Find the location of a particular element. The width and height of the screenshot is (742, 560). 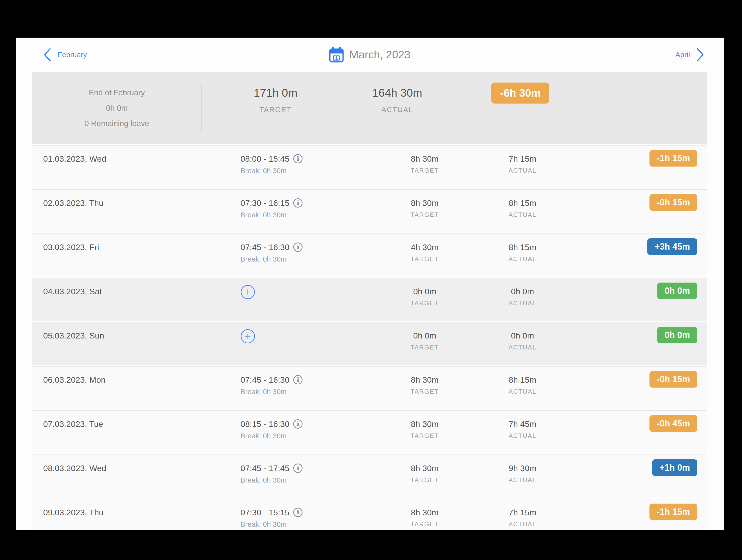

day-actual-value: 9h 30m is located at coordinates (523, 468).